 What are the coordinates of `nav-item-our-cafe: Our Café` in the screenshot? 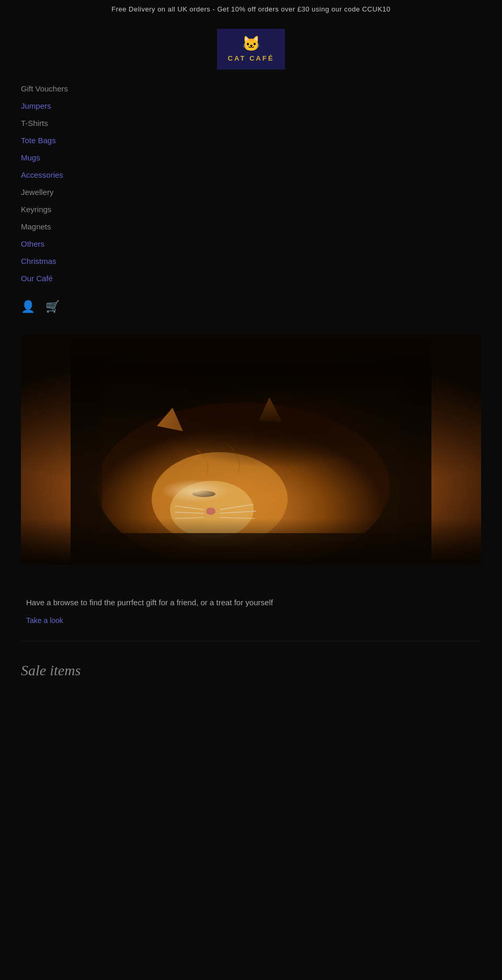 It's located at (251, 278).